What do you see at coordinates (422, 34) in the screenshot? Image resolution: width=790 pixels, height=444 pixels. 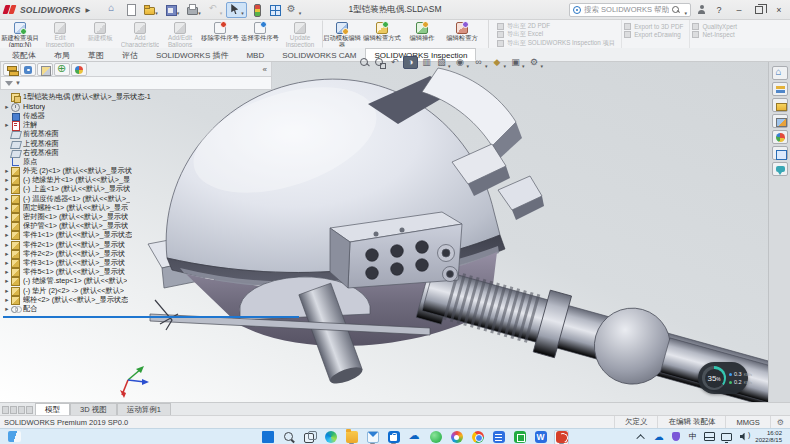 I see `ribbon-button: 编辑操作` at bounding box center [422, 34].